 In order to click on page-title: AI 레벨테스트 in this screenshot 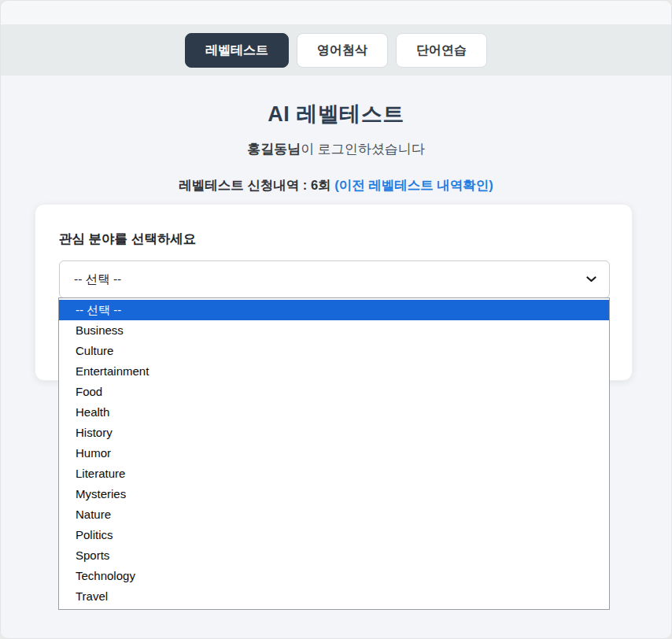, I will do `click(336, 114)`.